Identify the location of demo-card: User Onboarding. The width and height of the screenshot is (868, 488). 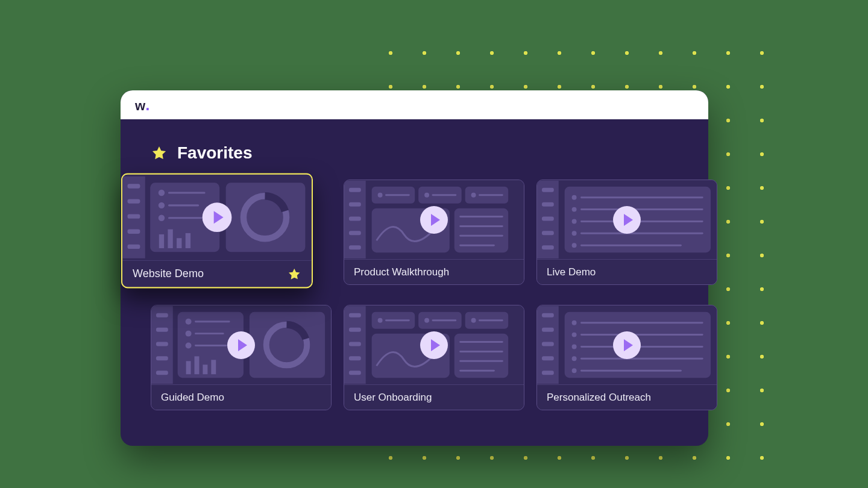
(434, 358).